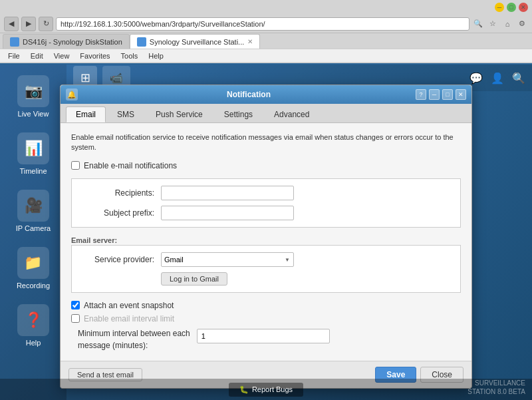  Describe the element at coordinates (227, 260) in the screenshot. I see `service-provider-select: Gmail Yahoo Outlook Custom` at that location.